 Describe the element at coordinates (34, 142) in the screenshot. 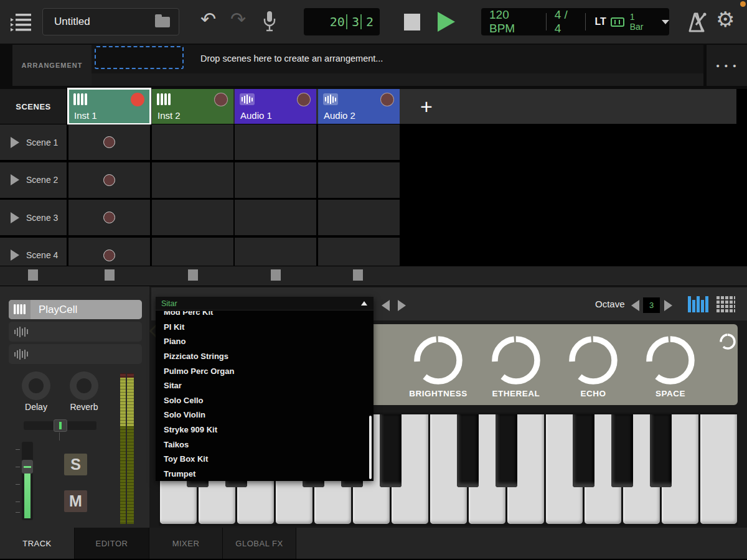

I see `scene-row-label: Scene 1` at that location.